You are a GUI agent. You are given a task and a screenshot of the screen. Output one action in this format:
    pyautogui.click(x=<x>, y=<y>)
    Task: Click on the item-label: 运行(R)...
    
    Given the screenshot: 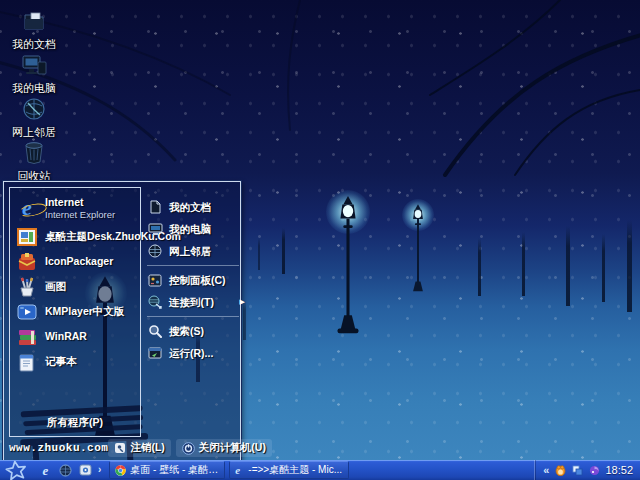 What is the action you would take?
    pyautogui.click(x=191, y=353)
    